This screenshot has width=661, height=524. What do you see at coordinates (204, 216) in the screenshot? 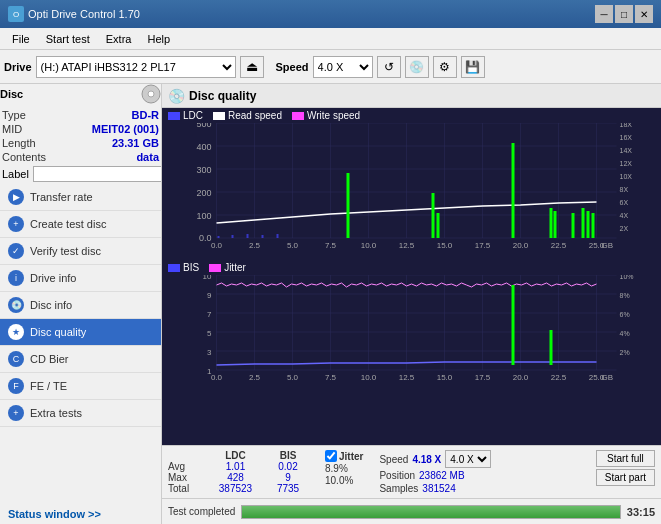
I see `svg-text: 100` at bounding box center [204, 216].